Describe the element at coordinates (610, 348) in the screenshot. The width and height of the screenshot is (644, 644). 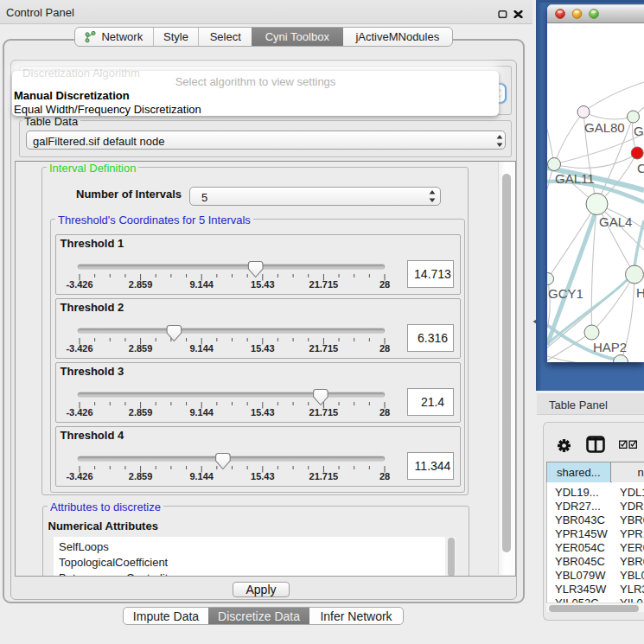
I see `svg-text: HAP2` at that location.